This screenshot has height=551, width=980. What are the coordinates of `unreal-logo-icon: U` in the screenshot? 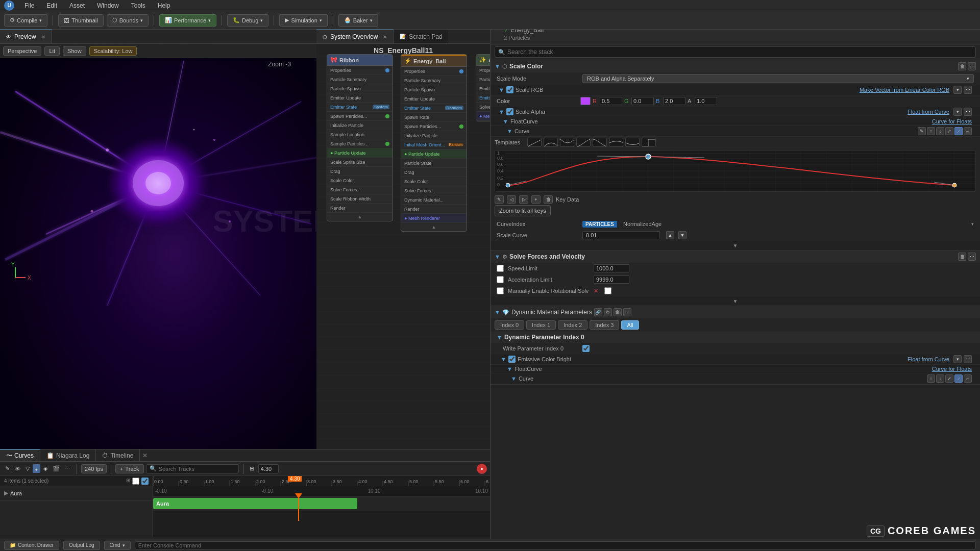 It's located at (9, 6).